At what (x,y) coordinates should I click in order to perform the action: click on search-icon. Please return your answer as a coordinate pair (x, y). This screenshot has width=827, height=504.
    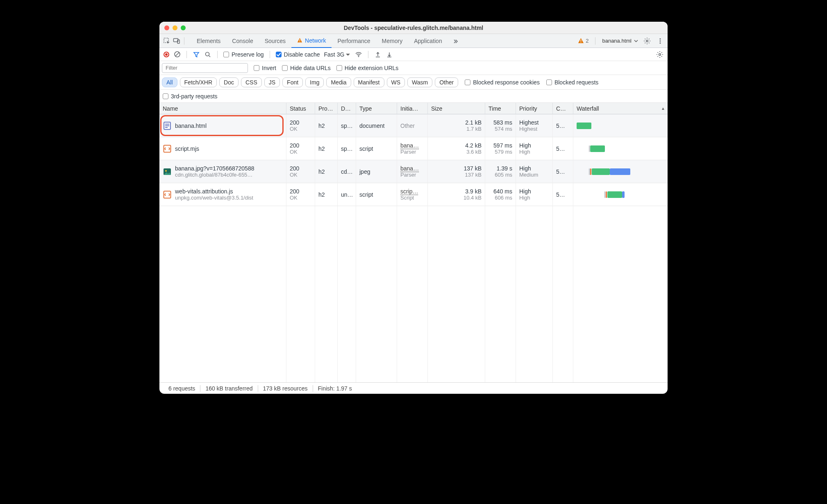
    Looking at the image, I should click on (208, 54).